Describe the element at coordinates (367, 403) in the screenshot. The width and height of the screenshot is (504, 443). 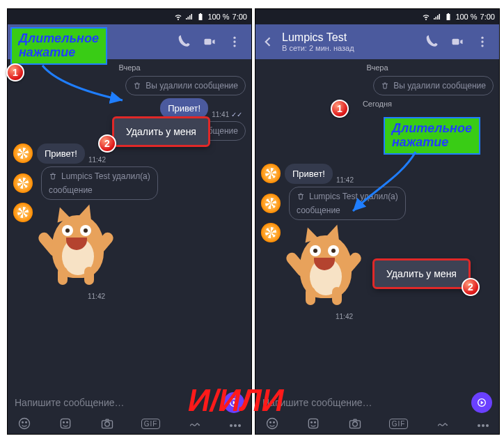
I see `message-input: Напишите сообщение…` at that location.